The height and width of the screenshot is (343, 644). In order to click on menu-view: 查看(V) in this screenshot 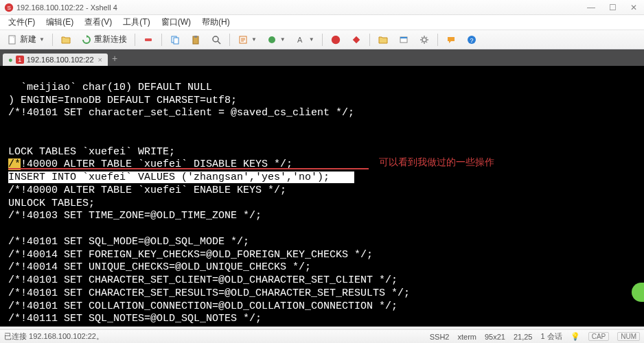, I will do `click(98, 22)`.